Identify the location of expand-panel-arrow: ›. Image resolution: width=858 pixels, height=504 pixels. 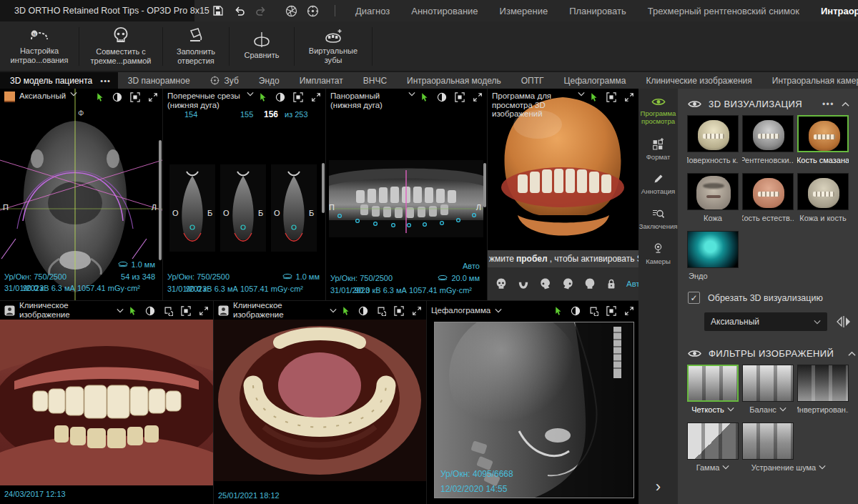
(658, 487).